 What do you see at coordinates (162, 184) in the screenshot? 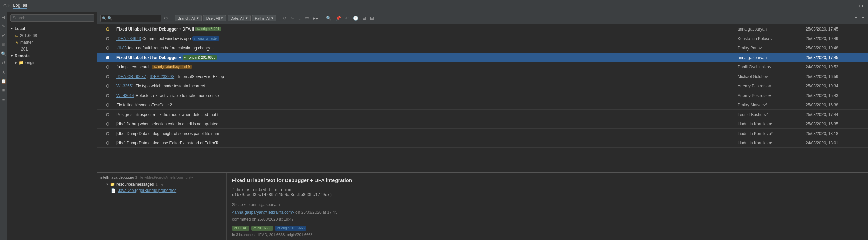
I see `detail-subfolder: ▼ 📁 resources/messages 1 file` at bounding box center [162, 184].